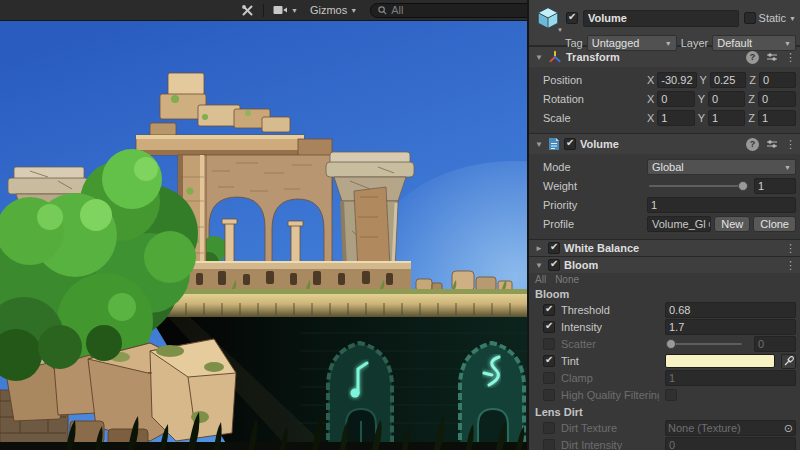 The width and height of the screenshot is (800, 450). Describe the element at coordinates (286, 10) in the screenshot. I see `scene-camera-button: ▼` at that location.